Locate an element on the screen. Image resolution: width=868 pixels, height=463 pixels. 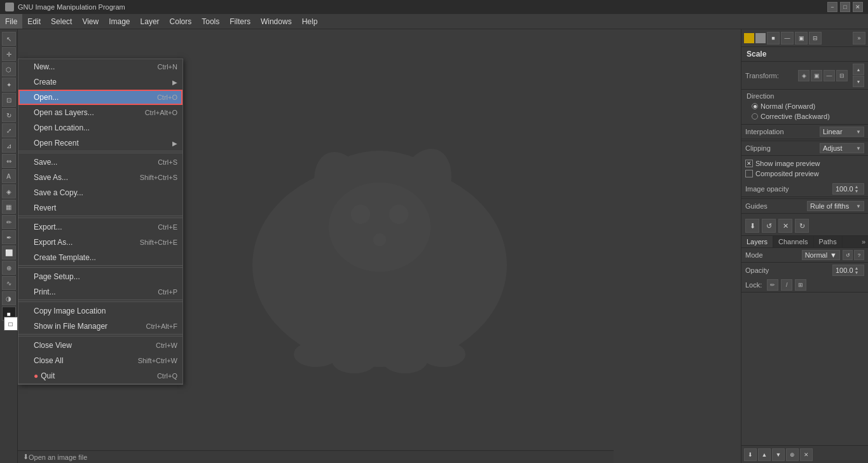
mode-ctrl-2: ? is located at coordinates (859, 255).